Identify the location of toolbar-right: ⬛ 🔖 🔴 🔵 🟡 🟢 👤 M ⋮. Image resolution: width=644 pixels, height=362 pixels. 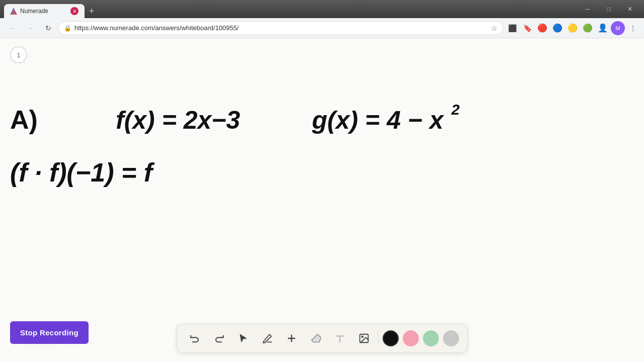
(573, 28).